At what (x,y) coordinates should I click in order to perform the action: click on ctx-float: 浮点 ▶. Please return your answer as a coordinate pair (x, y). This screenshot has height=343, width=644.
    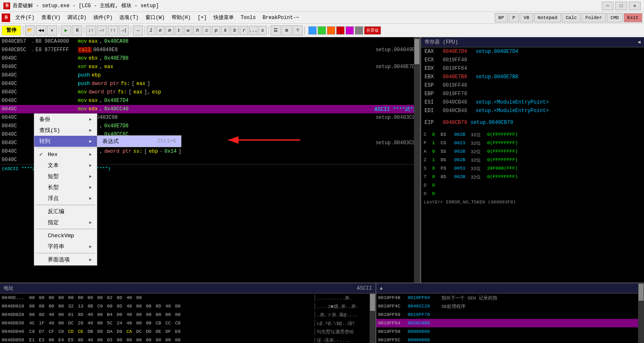
    Looking at the image, I should click on (66, 198).